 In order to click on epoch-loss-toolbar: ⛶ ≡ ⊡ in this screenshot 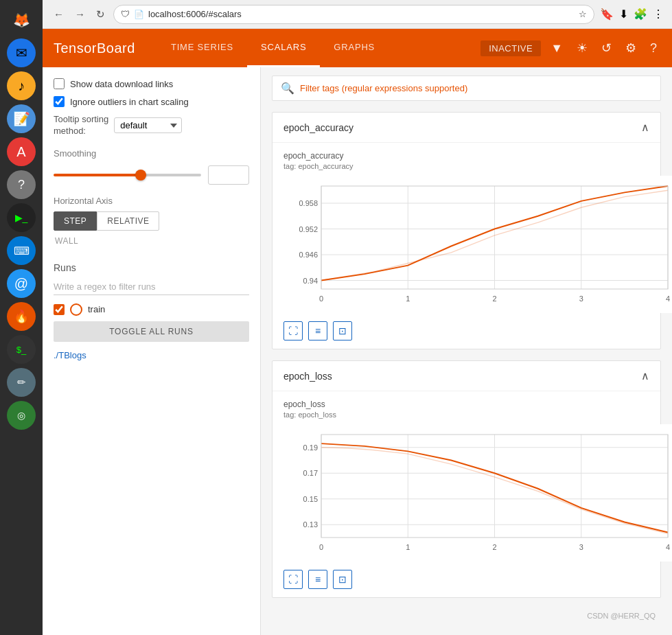, I will do `click(467, 581)`.